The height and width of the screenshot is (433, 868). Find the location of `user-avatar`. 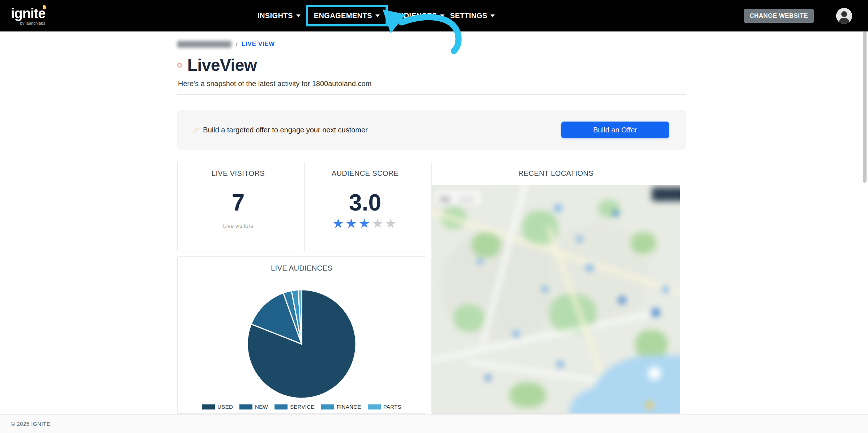

user-avatar is located at coordinates (844, 16).